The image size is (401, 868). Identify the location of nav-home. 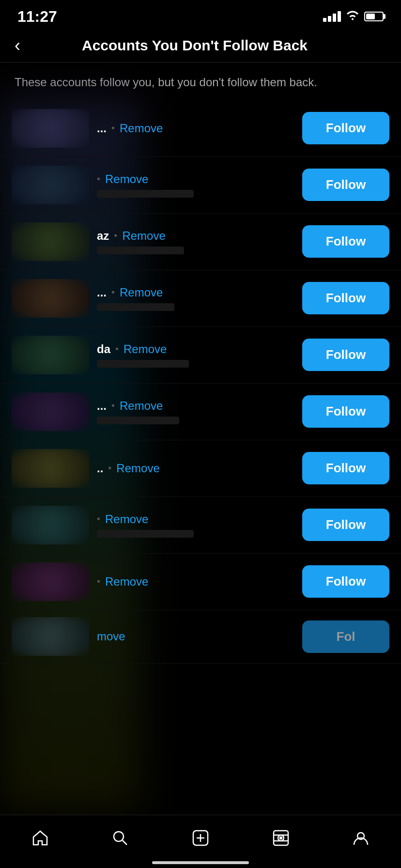
(40, 839).